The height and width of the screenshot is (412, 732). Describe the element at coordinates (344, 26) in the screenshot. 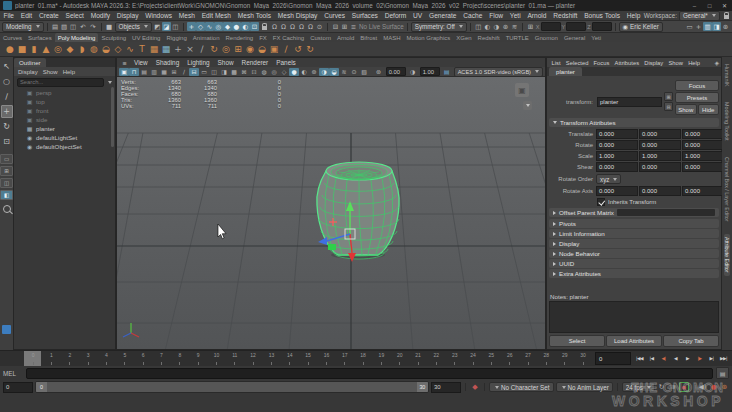

I see `input-box-icon: ⊞` at that location.